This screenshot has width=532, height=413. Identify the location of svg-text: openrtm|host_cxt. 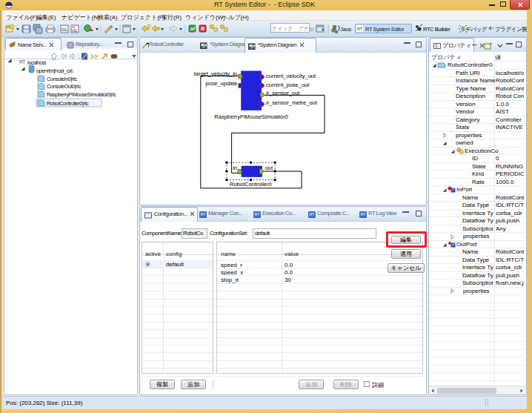
(55, 70).